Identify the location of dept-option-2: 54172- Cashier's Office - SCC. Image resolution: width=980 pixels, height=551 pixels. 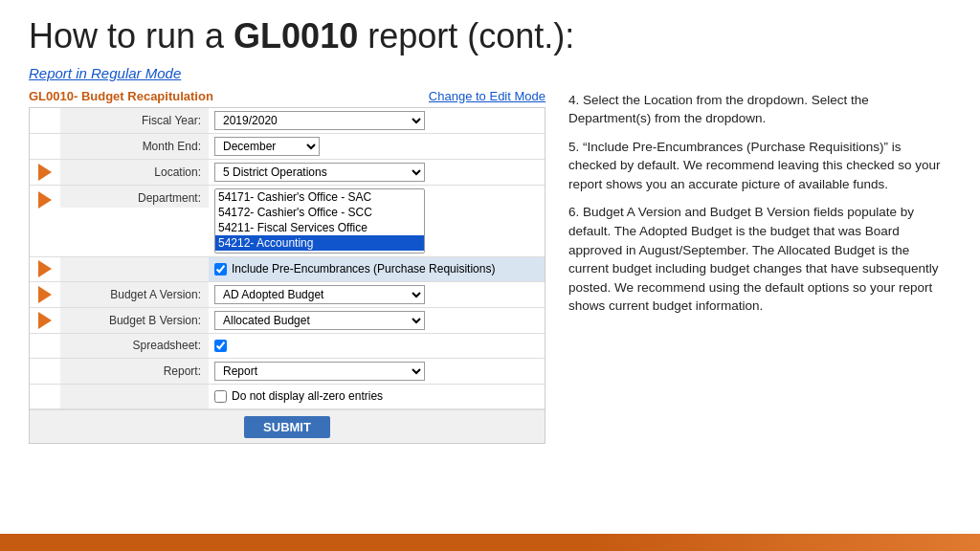
(320, 212).